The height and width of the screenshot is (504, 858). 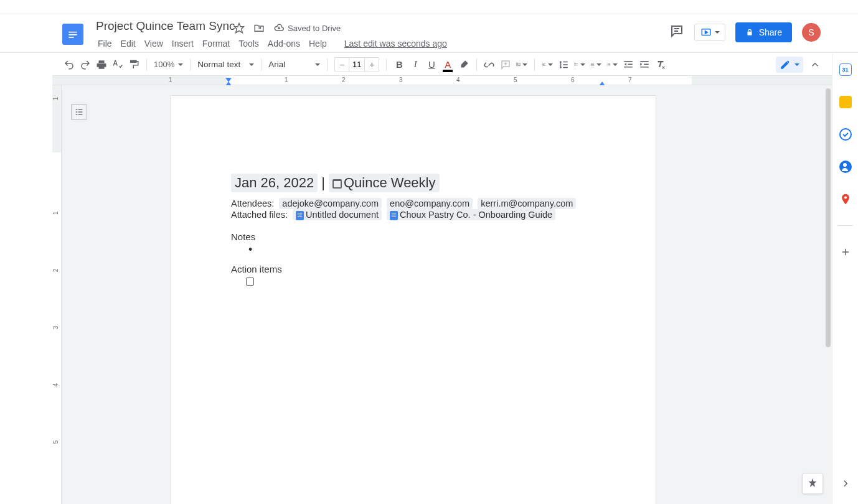 What do you see at coordinates (431, 65) in the screenshot?
I see `underline-icon: U` at bounding box center [431, 65].